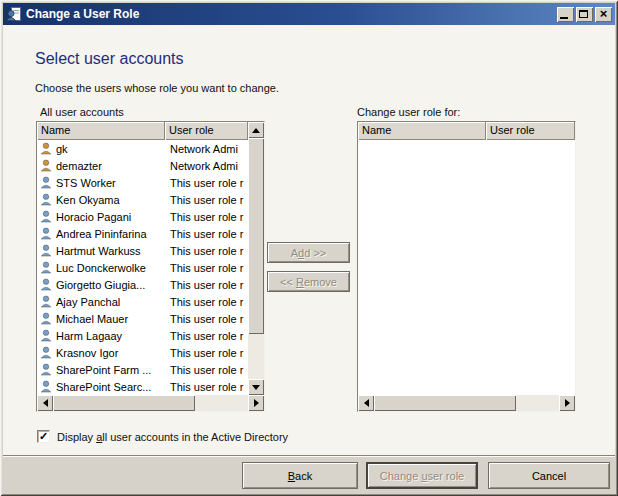 The image size is (618, 496). Describe the element at coordinates (549, 476) in the screenshot. I see `cancel-button: Cancel` at that location.